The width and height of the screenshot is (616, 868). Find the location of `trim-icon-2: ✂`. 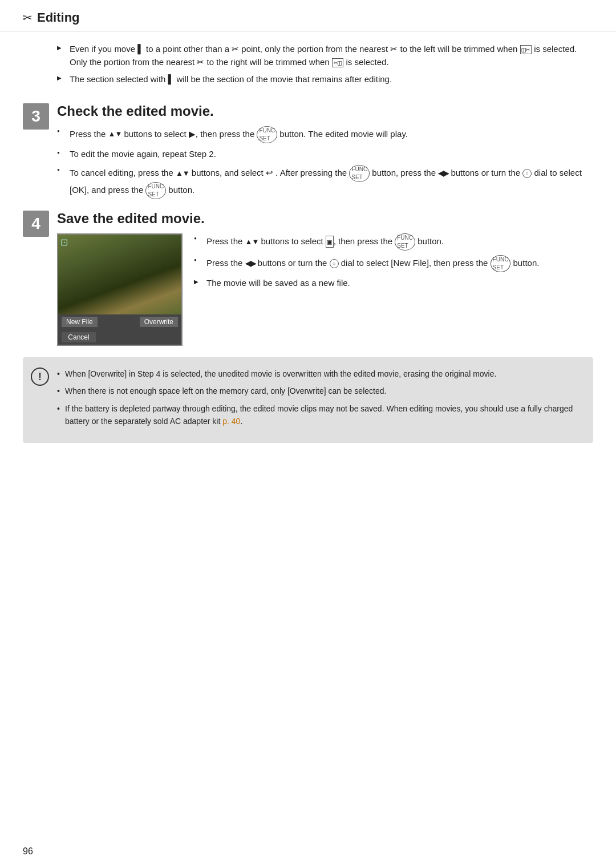

trim-icon-2: ✂ is located at coordinates (394, 49).